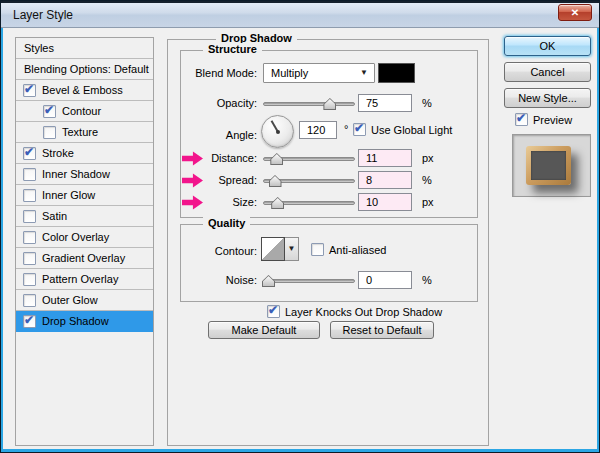 This screenshot has height=453, width=600. What do you see at coordinates (309, 203) in the screenshot?
I see `size-slider` at bounding box center [309, 203].